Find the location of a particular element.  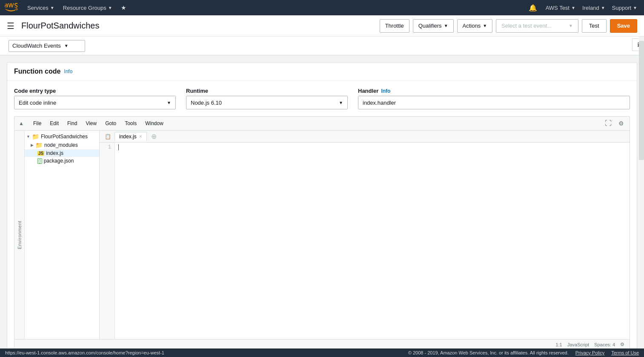

code-entry-label: Code entry type is located at coordinates (95, 91).